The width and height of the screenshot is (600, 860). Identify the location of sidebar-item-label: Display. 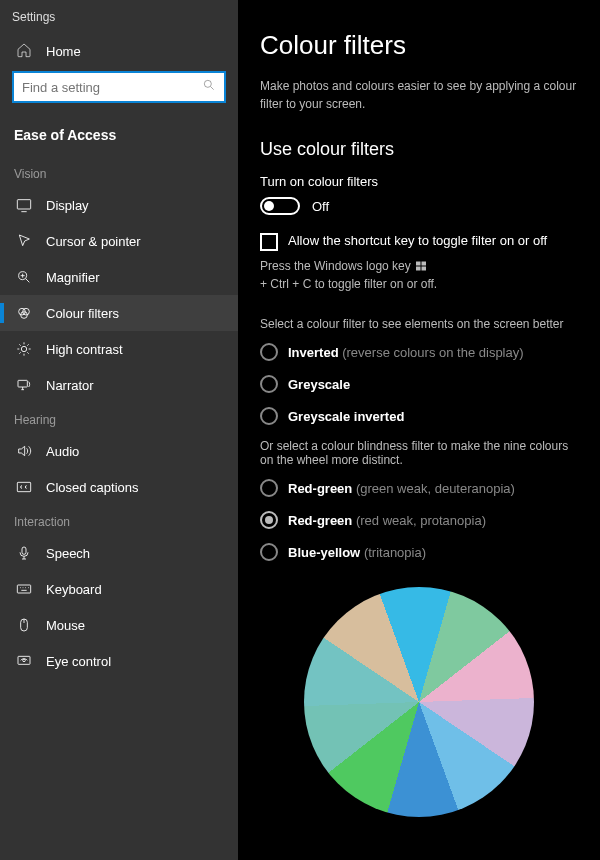
(68, 206).